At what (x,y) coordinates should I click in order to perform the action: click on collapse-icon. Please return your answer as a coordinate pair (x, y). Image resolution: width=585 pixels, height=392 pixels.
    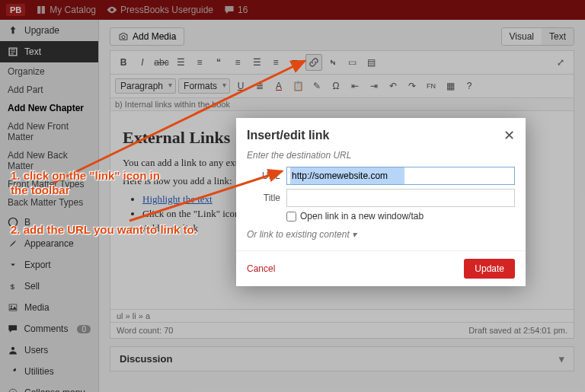
    Looking at the image, I should click on (13, 390).